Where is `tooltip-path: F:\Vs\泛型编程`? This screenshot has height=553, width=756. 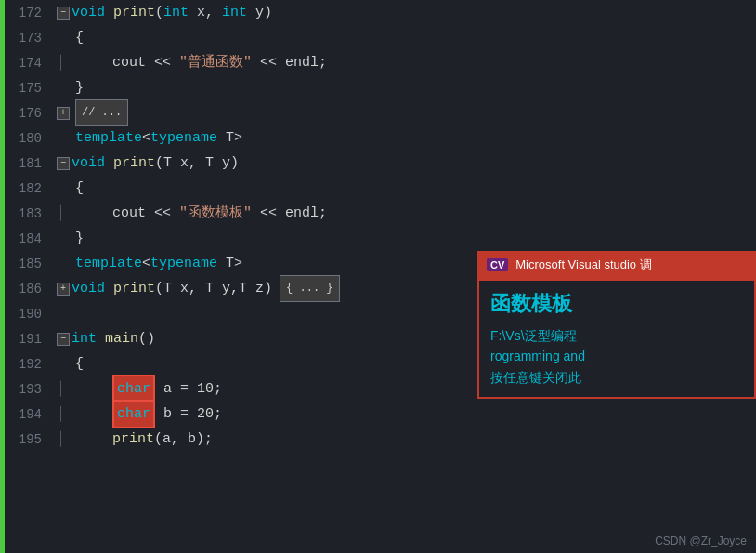 tooltip-path: F:\Vs\泛型编程 is located at coordinates (533, 336).